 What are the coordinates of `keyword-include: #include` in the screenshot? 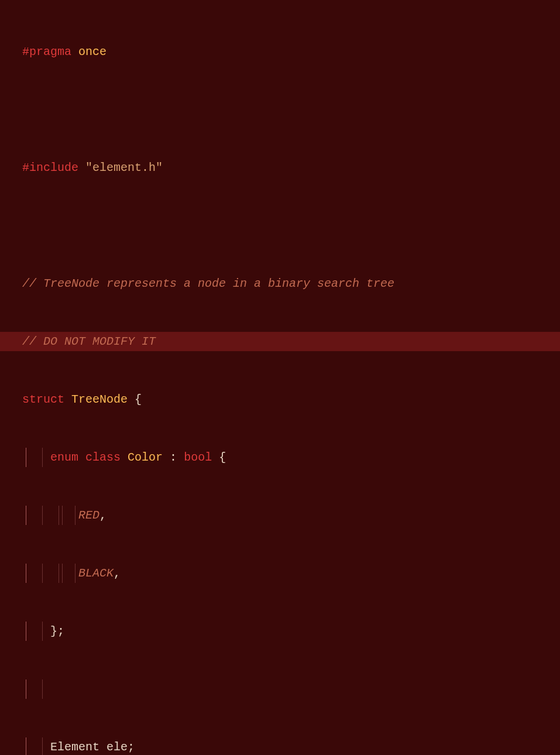 It's located at (50, 167).